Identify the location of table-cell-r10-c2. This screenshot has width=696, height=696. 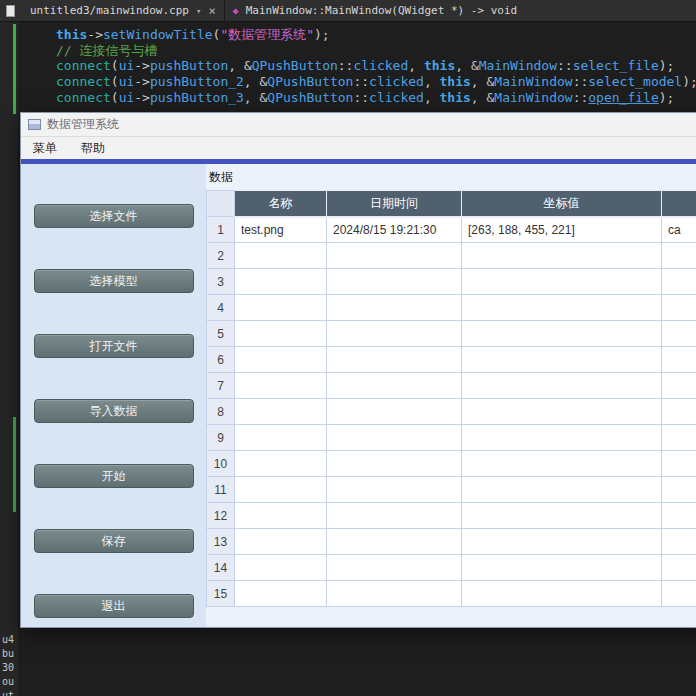
(394, 464).